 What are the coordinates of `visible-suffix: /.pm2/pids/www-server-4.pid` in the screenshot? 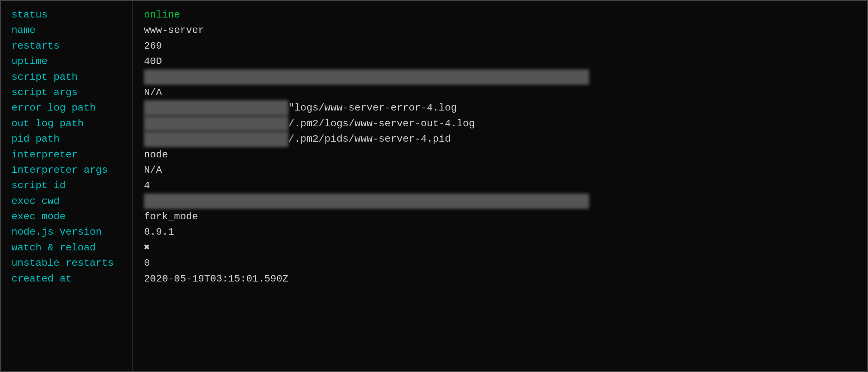 It's located at (370, 139).